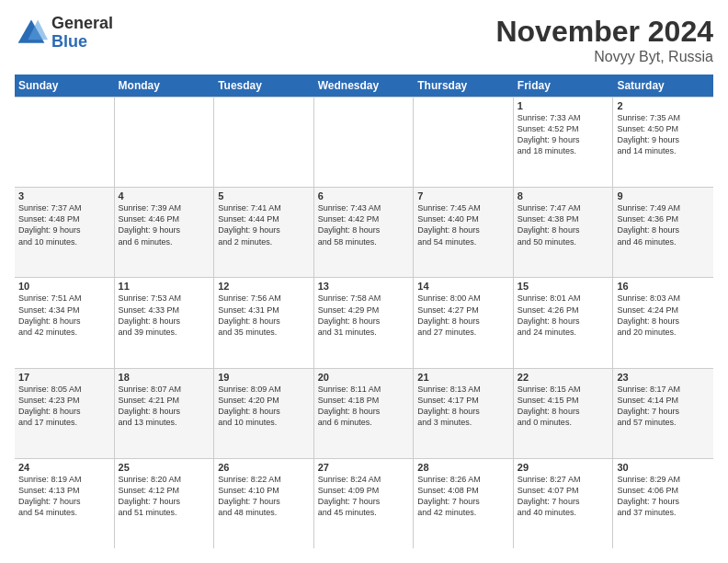 This screenshot has width=728, height=563. Describe the element at coordinates (605, 40) in the screenshot. I see `title-block: November 2024 Novyy Byt, Russia` at that location.